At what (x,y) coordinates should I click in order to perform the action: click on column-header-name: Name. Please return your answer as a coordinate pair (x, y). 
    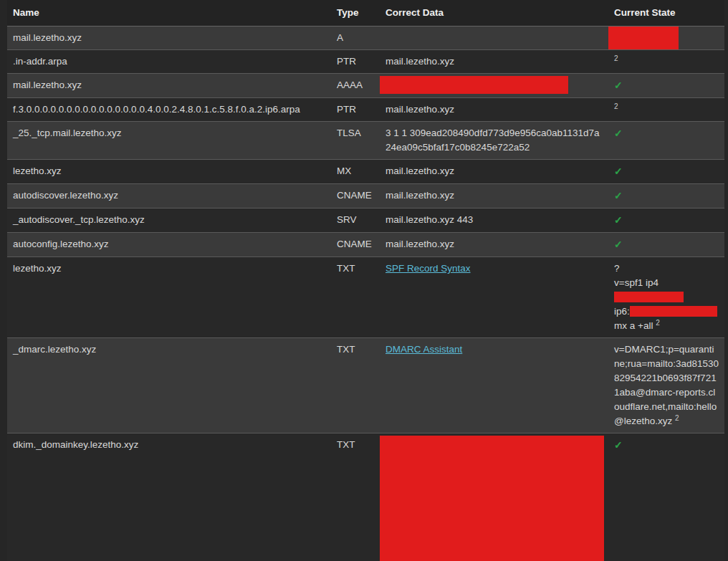
    Looking at the image, I should click on (169, 13).